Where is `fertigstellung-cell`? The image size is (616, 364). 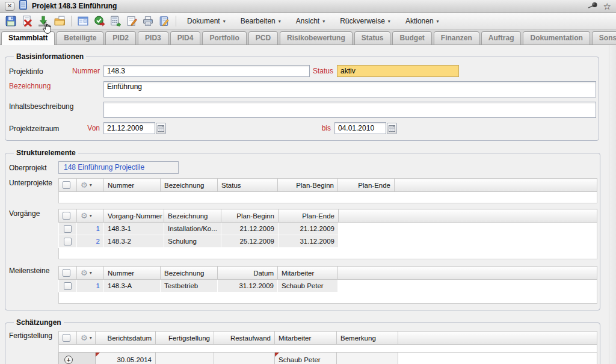 fertigstellung-cell is located at coordinates (185, 359).